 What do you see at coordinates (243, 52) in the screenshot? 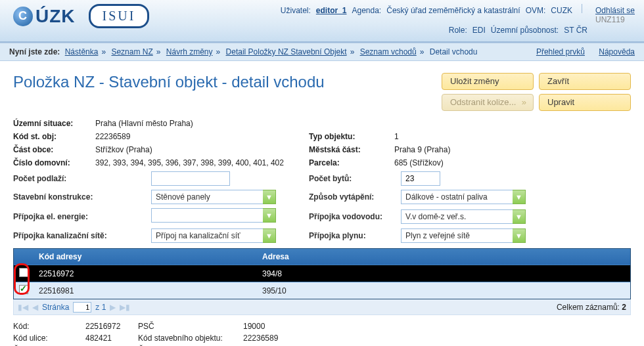
I see `breadcrumb: Nyní jste zde: Nástěnka» Seznam NZ» Návr…` at bounding box center [243, 52].